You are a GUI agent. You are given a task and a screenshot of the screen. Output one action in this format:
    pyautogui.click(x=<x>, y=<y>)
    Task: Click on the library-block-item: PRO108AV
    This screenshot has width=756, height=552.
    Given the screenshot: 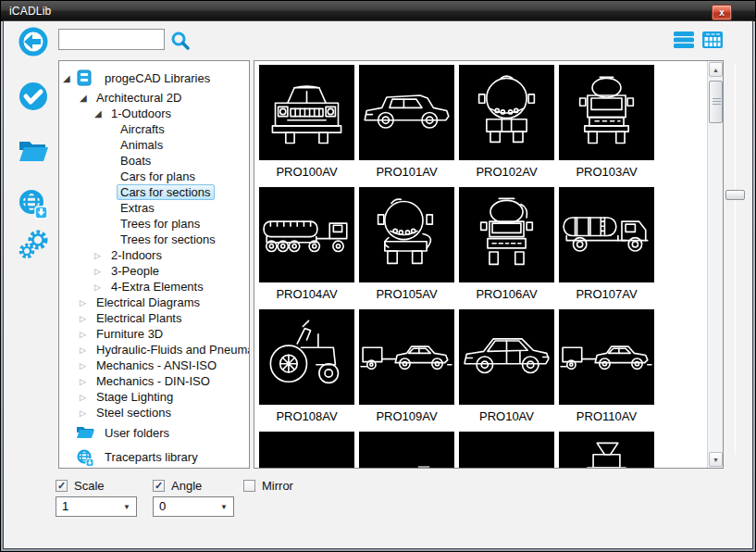 What is the action you would take?
    pyautogui.click(x=307, y=370)
    